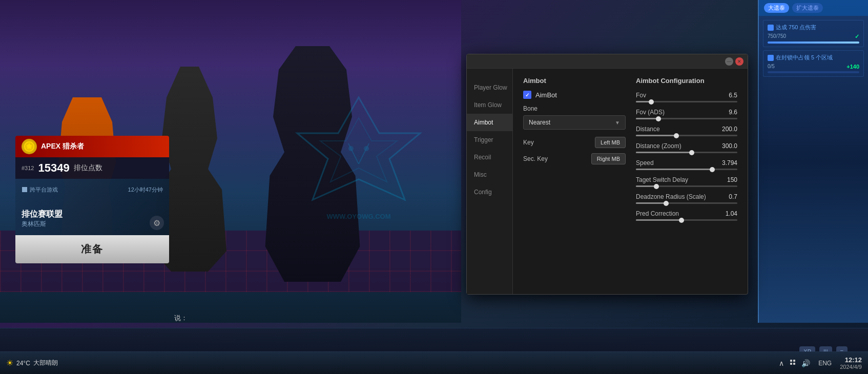 The image size is (868, 374). Describe the element at coordinates (687, 203) in the screenshot. I see `deadzone-slider` at that location.